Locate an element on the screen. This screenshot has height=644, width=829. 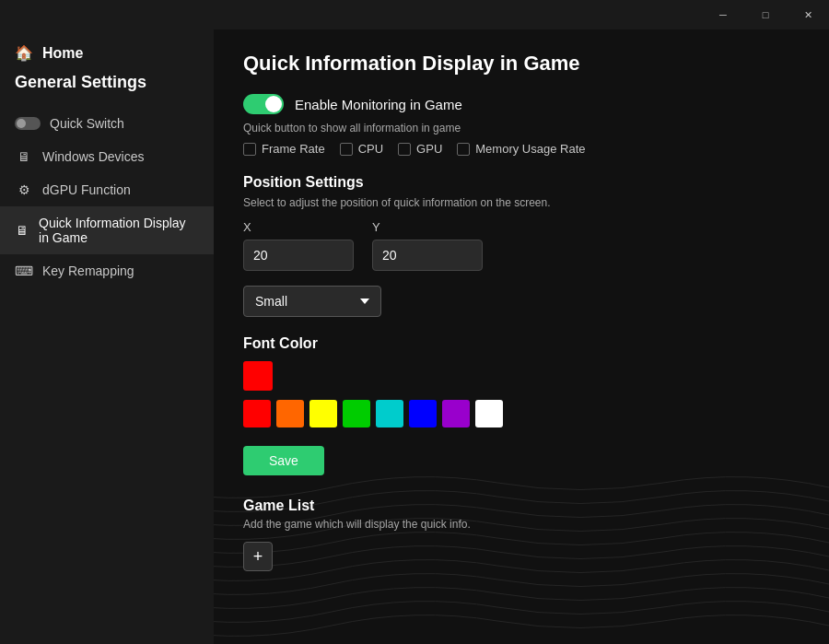
x-label: X is located at coordinates (298, 227).